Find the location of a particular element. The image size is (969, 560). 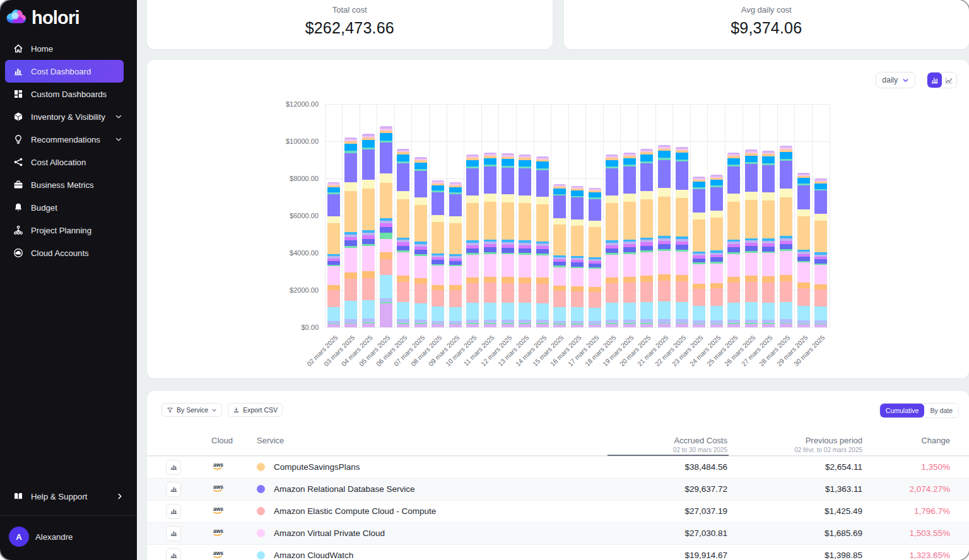

brand-logo: holori is located at coordinates (68, 18).